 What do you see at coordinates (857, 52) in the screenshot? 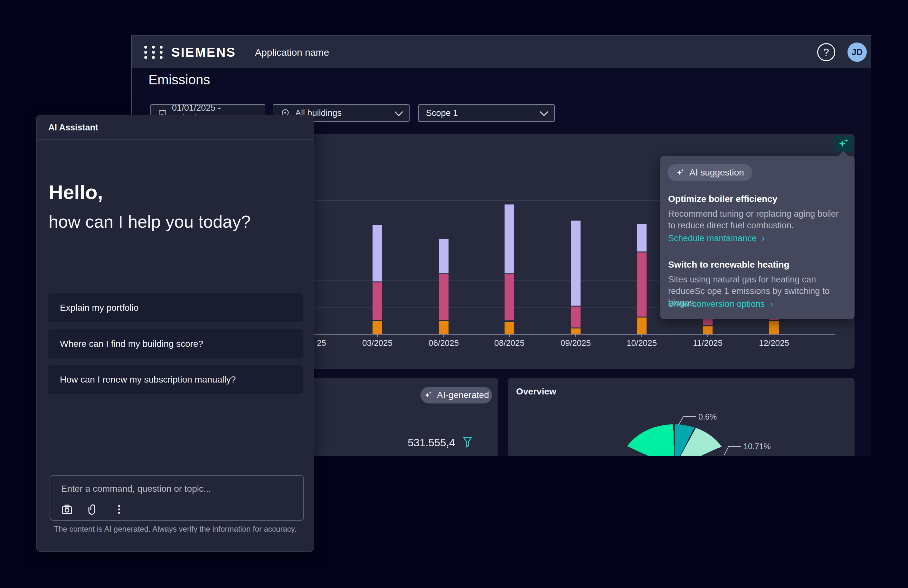
I see `avatar: JD` at bounding box center [857, 52].